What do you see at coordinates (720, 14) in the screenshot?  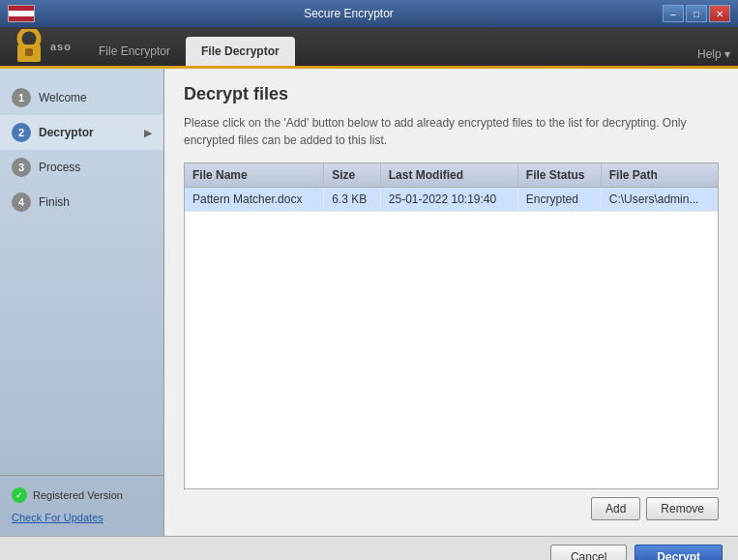 I see `close-button: ✕` at bounding box center [720, 14].